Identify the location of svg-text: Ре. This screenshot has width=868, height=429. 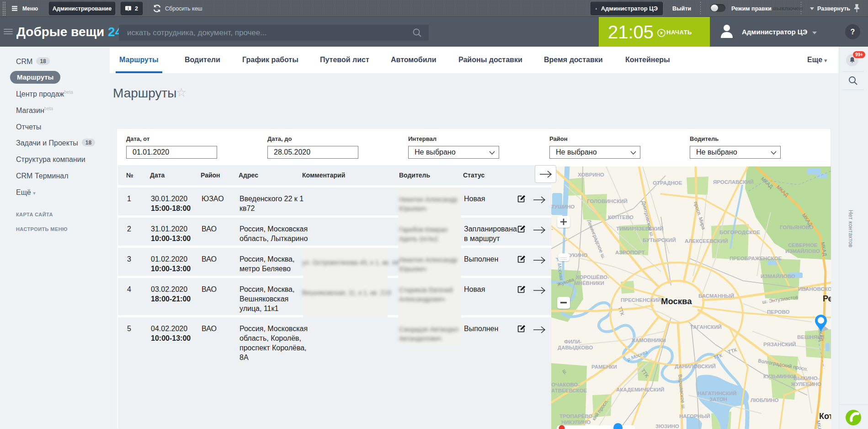
(827, 299).